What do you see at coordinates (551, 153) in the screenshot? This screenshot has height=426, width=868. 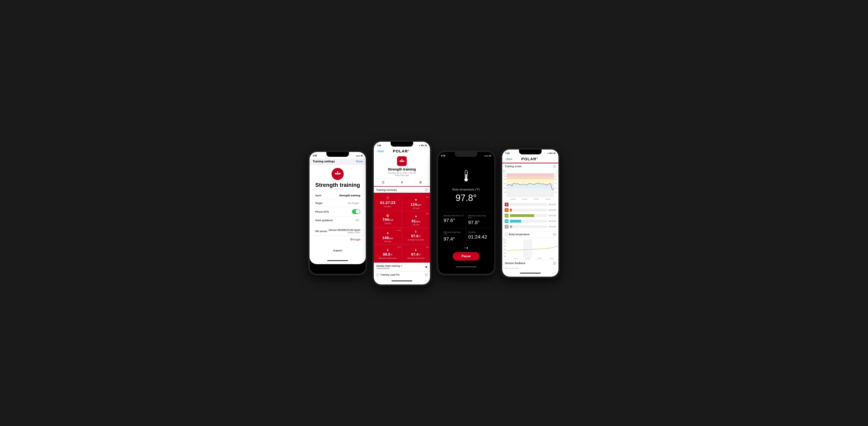 I see `status-right-4: ▲ 5G● 84` at bounding box center [551, 153].